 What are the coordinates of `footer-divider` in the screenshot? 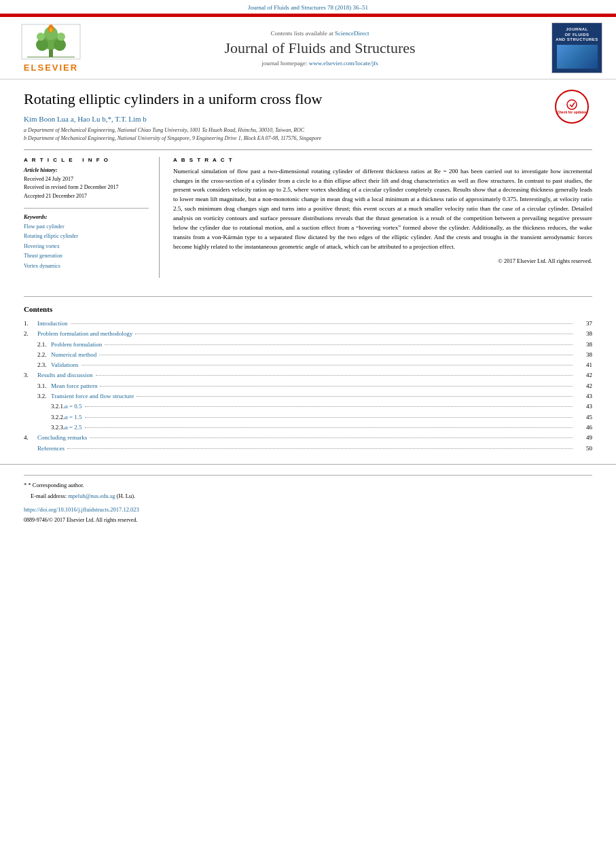 It's located at (308, 476).